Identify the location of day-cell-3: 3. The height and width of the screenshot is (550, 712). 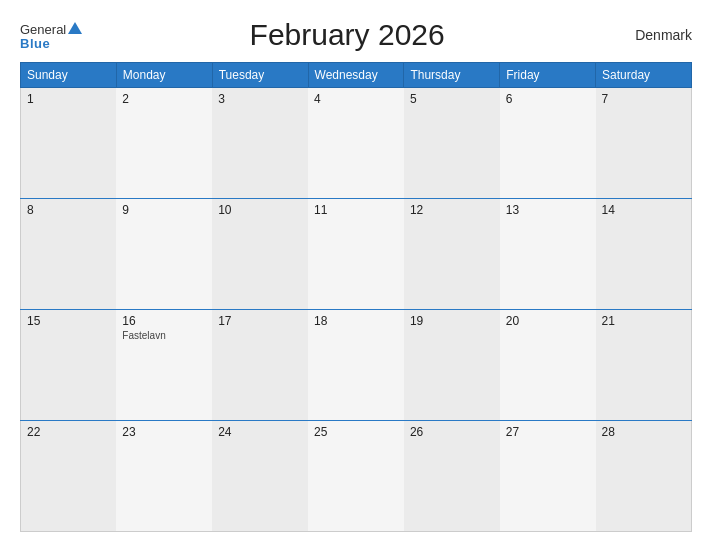
(260, 144).